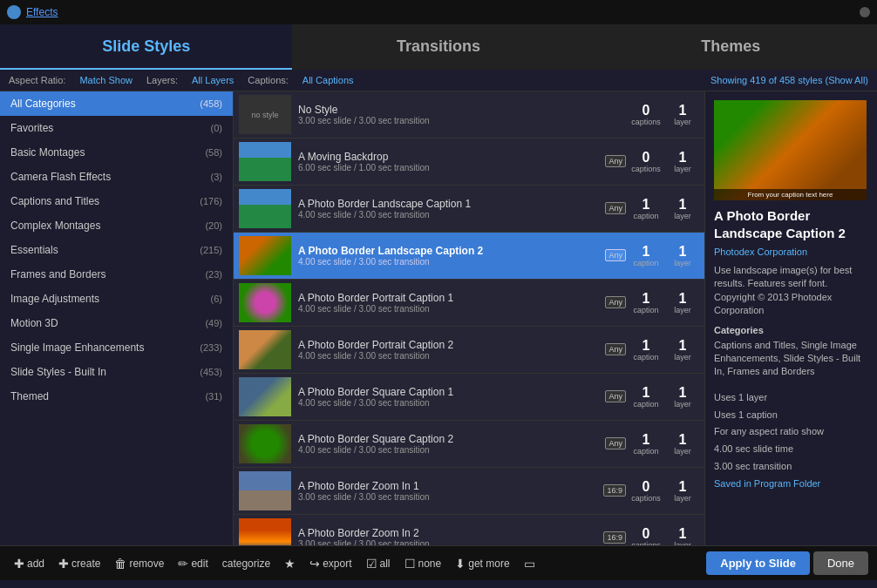 Image resolution: width=877 pixels, height=588 pixels. I want to click on create-button: ✚ create, so click(79, 564).